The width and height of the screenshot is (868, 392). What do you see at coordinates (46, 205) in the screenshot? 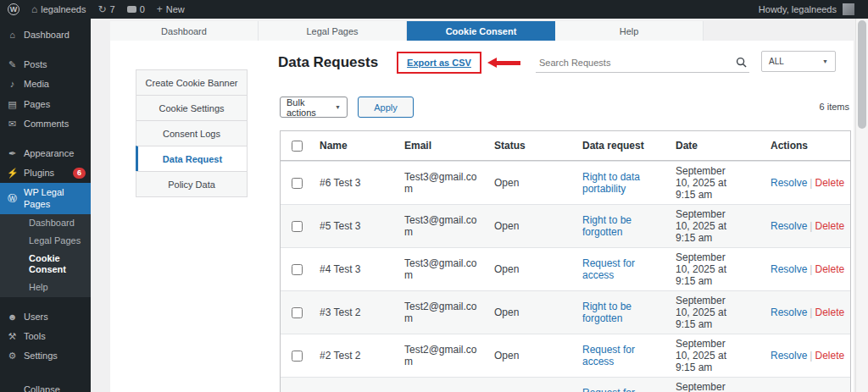
I see `admin-sidebar: ⌂ Dashboard ✎ Posts ♪ Media ▤ Pages ✉ Co…` at bounding box center [46, 205].